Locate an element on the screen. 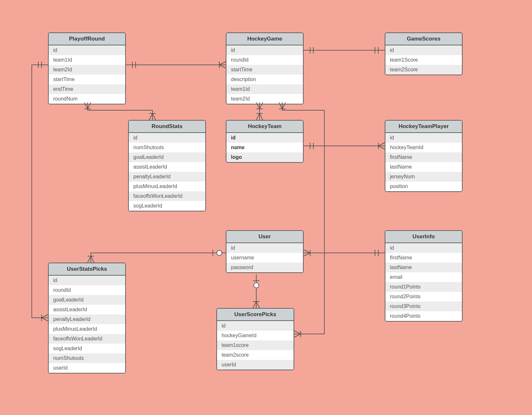  entity-title: PlayoffRound is located at coordinates (87, 39).